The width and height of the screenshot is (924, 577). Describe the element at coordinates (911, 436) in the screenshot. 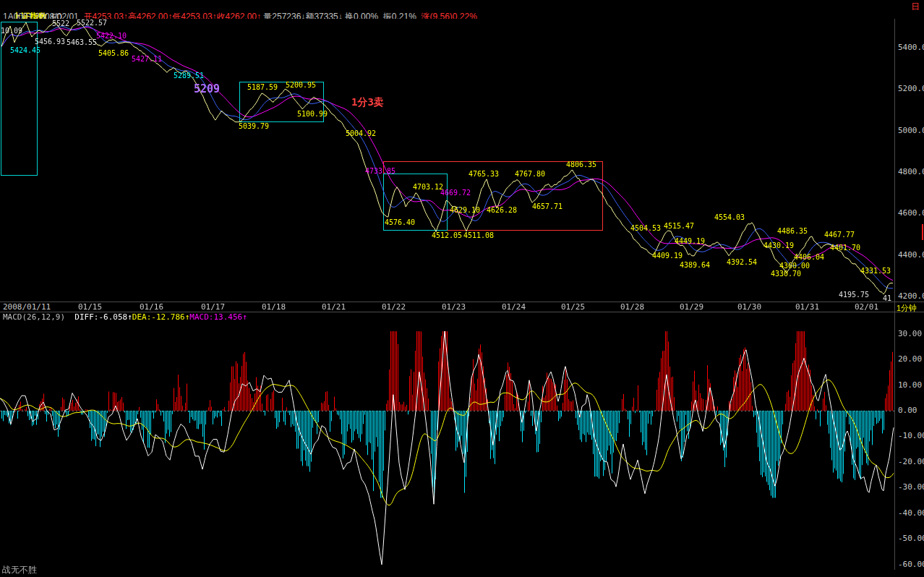

I see `y-axis-label: -10.00` at that location.